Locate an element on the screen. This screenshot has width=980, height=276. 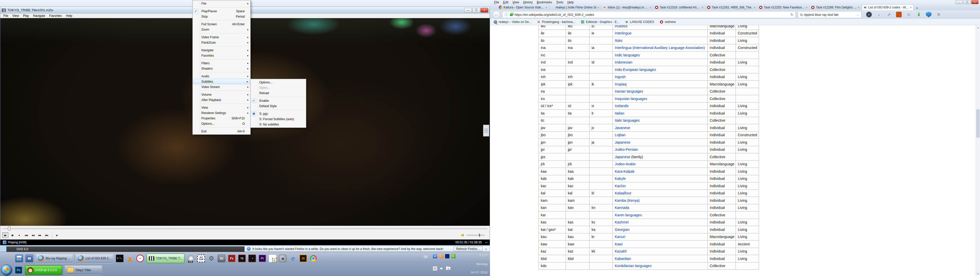
https-lock-icon is located at coordinates (511, 15).